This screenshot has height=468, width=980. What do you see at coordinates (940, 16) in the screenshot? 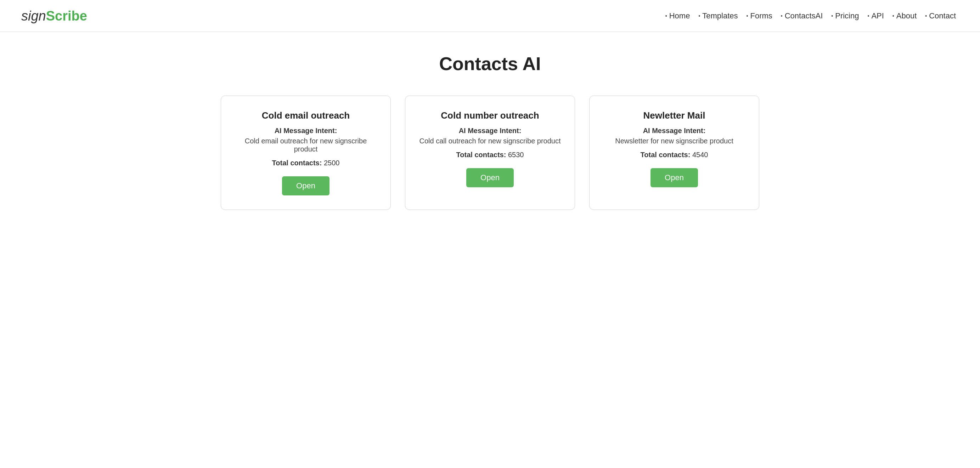
I see `nav-item-contact: •Contact` at bounding box center [940, 16].